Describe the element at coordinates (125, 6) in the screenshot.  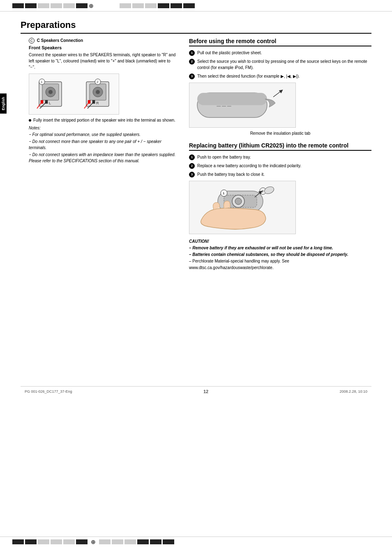
I see `bar-seg-r1` at that location.